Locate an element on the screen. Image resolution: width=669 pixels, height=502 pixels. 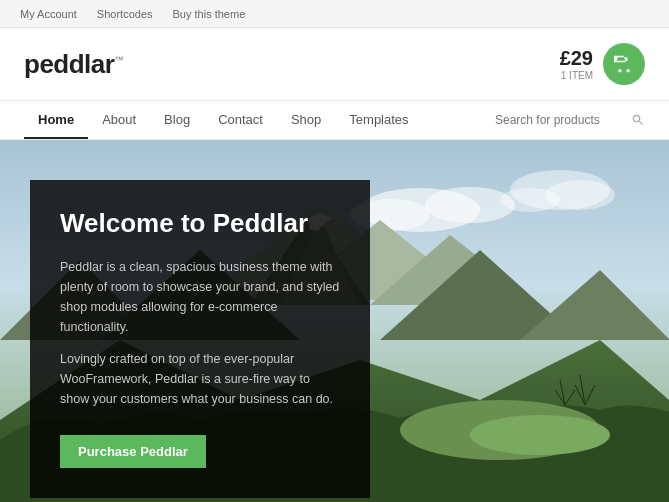
nav-home: Home is located at coordinates (56, 120).